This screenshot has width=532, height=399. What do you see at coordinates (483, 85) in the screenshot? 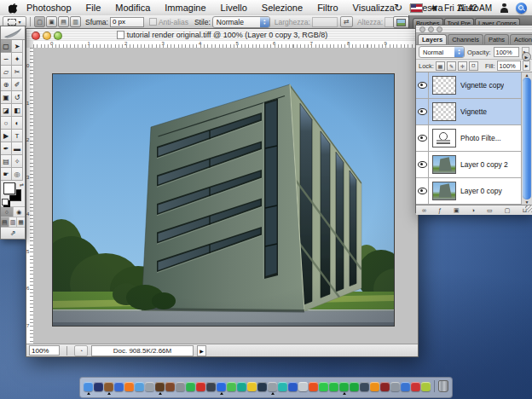
I see `layer-name: Vignette copy` at bounding box center [483, 85].